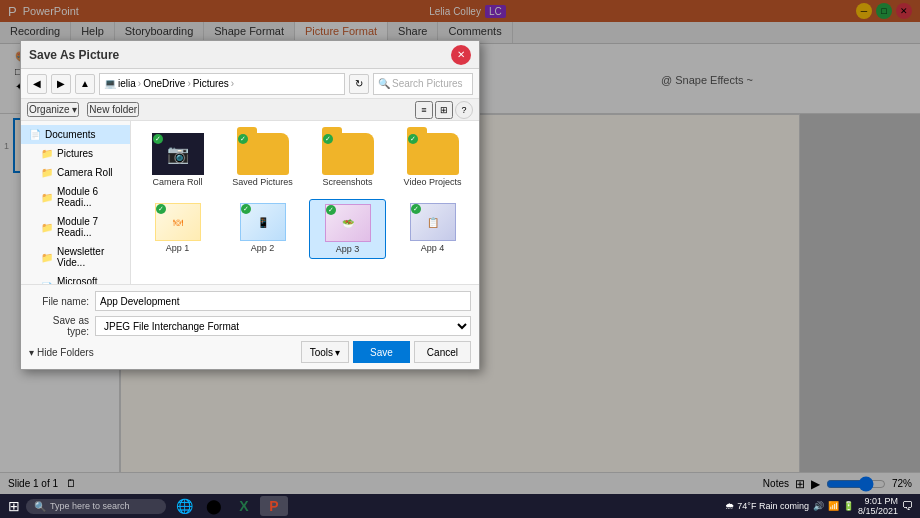 The image size is (920, 518). Describe the element at coordinates (338, 352) in the screenshot. I see `tools-dropdown-icon: ▾` at that location.